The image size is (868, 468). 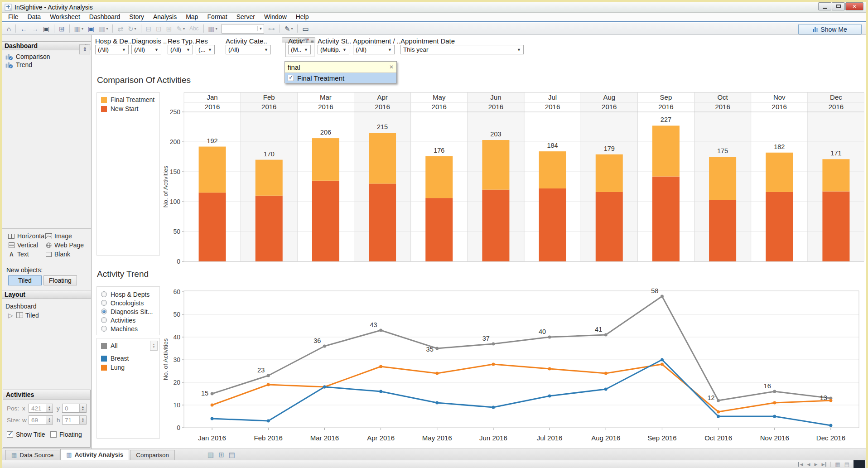 I want to click on menu-format: Format, so click(x=217, y=17).